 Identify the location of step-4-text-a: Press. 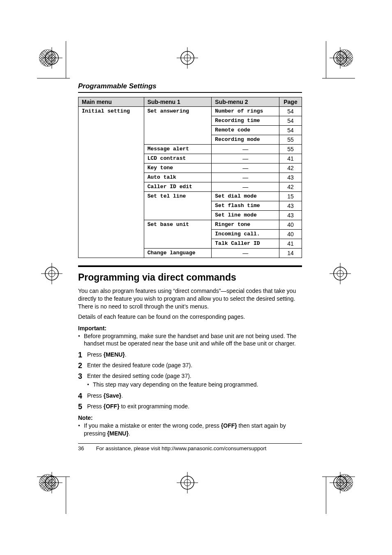
(95, 396).